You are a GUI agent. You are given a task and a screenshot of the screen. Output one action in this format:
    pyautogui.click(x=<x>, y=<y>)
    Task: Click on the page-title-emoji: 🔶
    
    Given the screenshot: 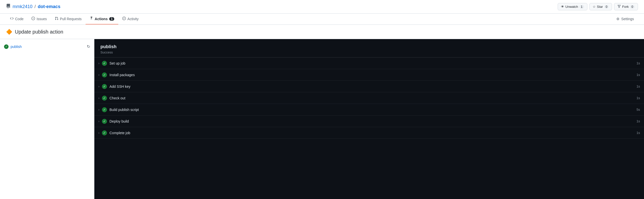 What is the action you would take?
    pyautogui.click(x=9, y=32)
    